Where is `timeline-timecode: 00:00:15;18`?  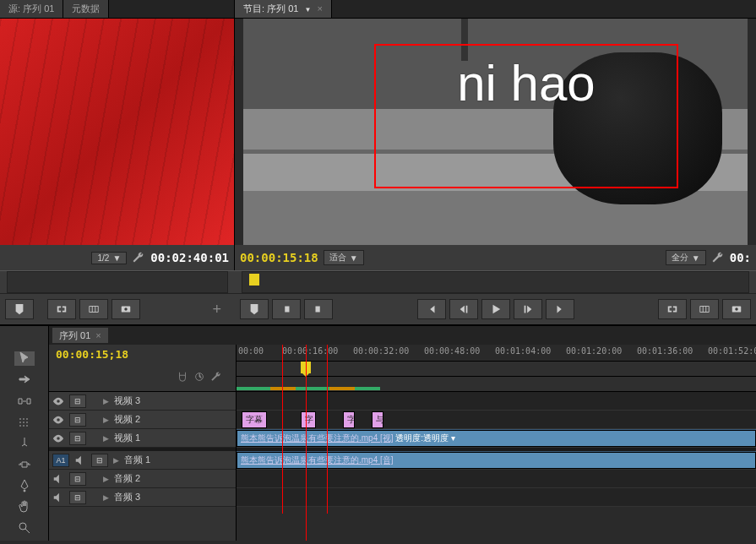
timeline-timecode: 00:00:15;18 is located at coordinates (142, 355).